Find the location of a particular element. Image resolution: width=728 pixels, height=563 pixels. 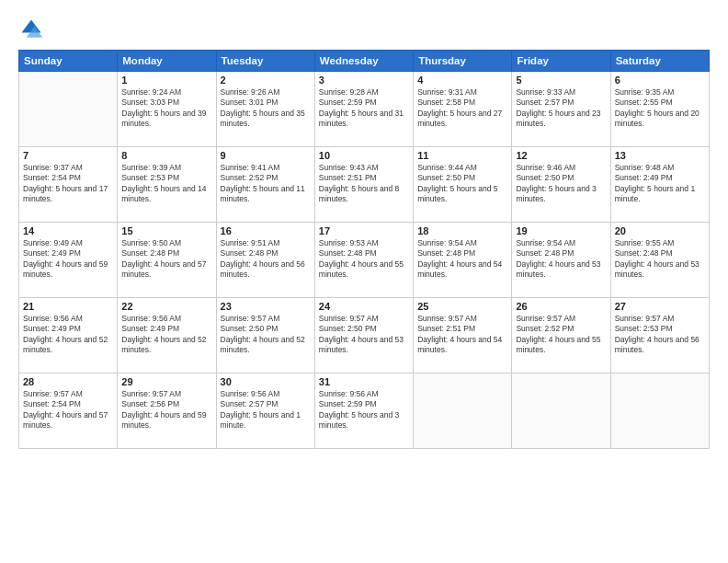

day-info: Sunrise: 9:57 AMSunset: 2:56 PMDaylight:… is located at coordinates (166, 410).